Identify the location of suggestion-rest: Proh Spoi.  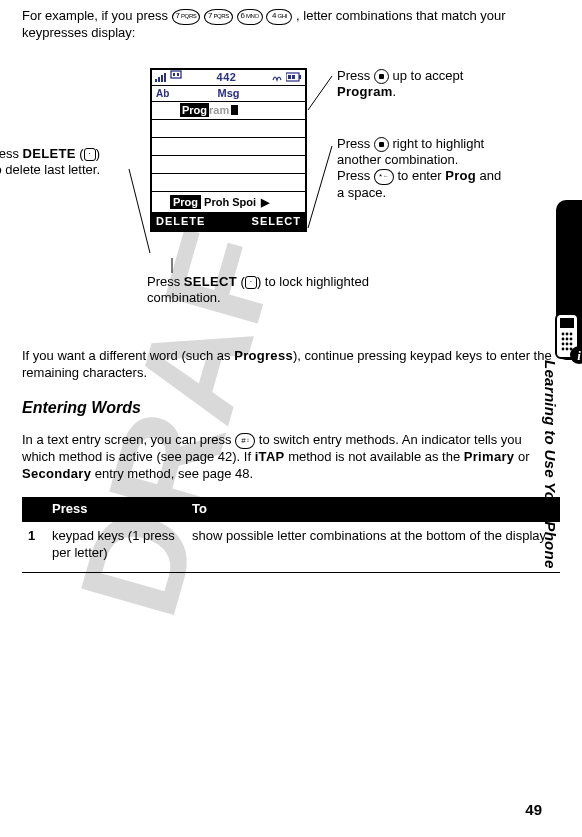
(230, 202).